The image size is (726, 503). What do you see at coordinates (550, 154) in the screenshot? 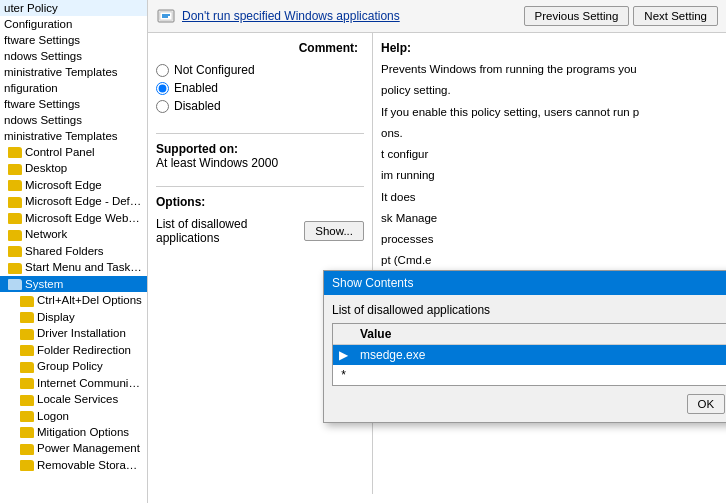
I see `help-text-5: t configur` at bounding box center [550, 154].